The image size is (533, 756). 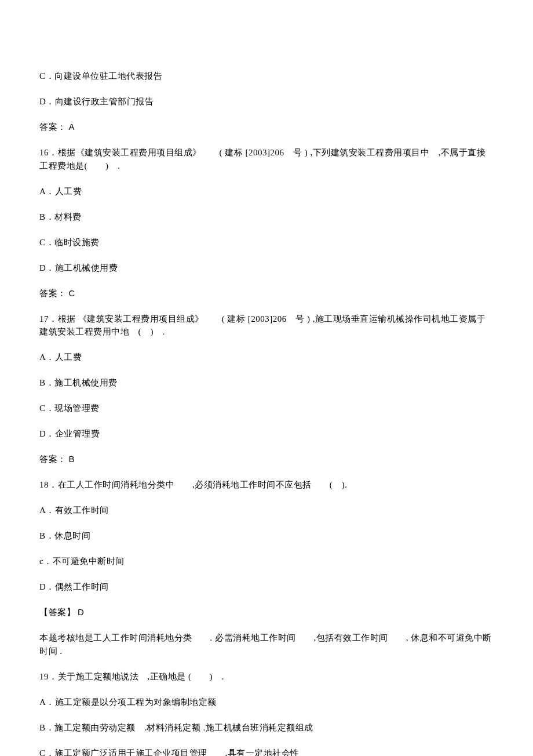 I want to click on q18-answer: 【答案】D, so click(x=266, y=612).